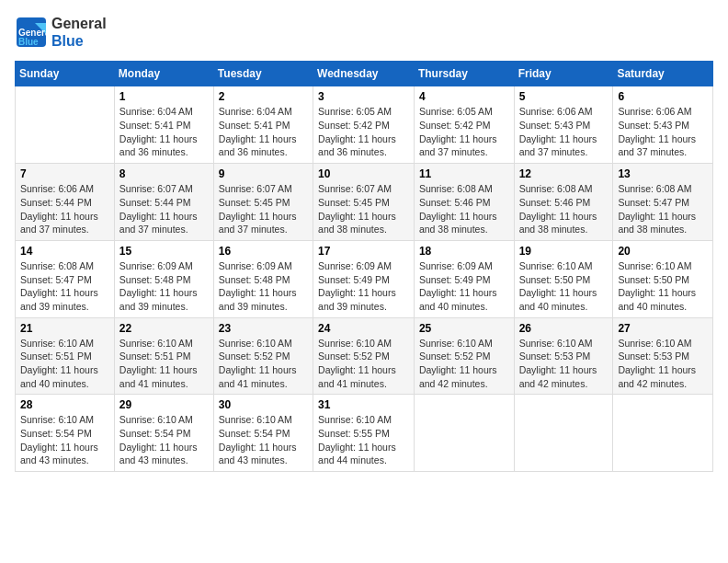 The image size is (728, 563). I want to click on calendar-cell: 18Sunrise: 6:09 AM Sunset: 5:49 PM Dayli…, so click(463, 279).